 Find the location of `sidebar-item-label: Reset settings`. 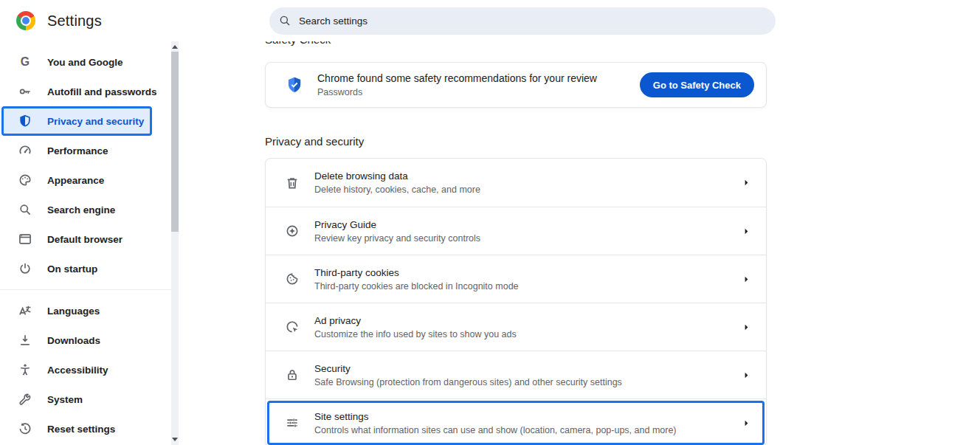

sidebar-item-label: Reset settings is located at coordinates (81, 430).